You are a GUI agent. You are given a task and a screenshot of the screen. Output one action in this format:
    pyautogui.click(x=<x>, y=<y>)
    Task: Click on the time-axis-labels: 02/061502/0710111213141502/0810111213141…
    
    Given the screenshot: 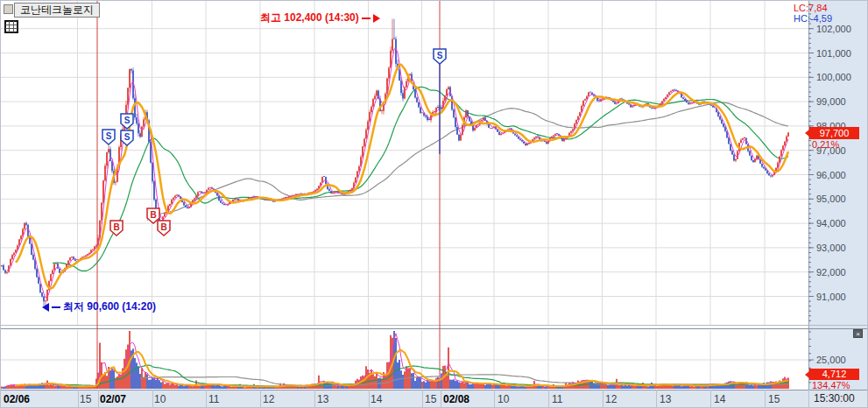 What is the action you would take?
    pyautogui.click(x=434, y=399)
    